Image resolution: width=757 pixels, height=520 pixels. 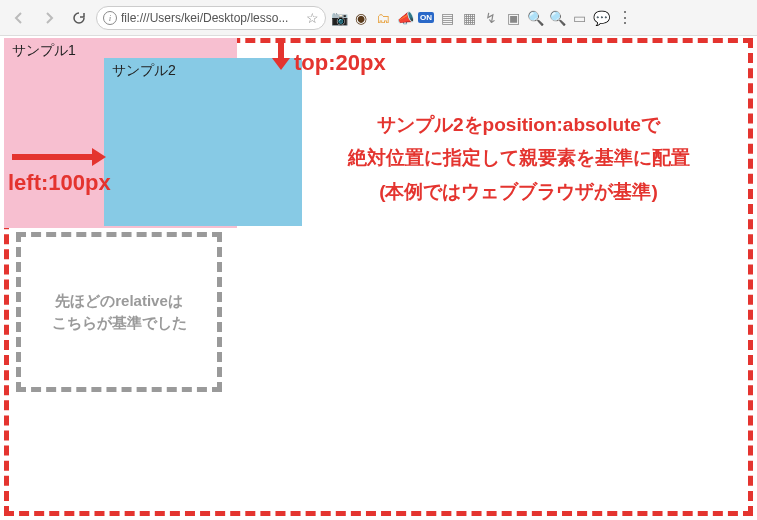 I want to click on site-info-icon: i, so click(x=110, y=18).